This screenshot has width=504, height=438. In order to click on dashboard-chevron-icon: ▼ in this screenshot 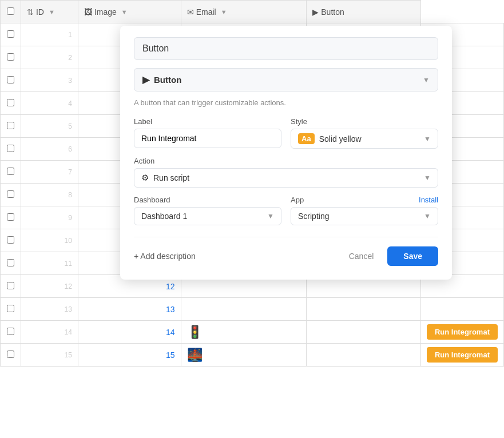, I will do `click(271, 216)`.